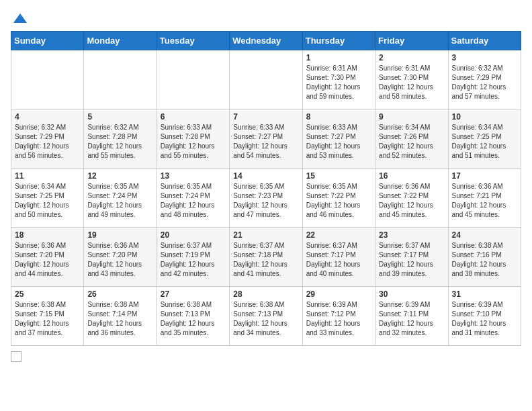  Describe the element at coordinates (411, 201) in the screenshot. I see `day-info: Sunrise: 6:36 AMSunset: 7:22 PMDaylight:…` at that location.